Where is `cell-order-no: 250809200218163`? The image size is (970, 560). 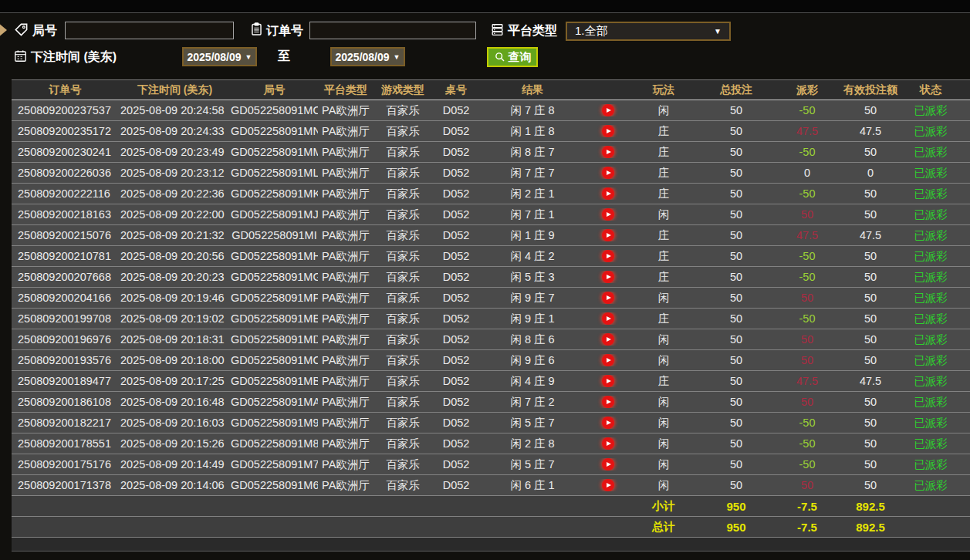 cell-order-no: 250809200218163 is located at coordinates (65, 214).